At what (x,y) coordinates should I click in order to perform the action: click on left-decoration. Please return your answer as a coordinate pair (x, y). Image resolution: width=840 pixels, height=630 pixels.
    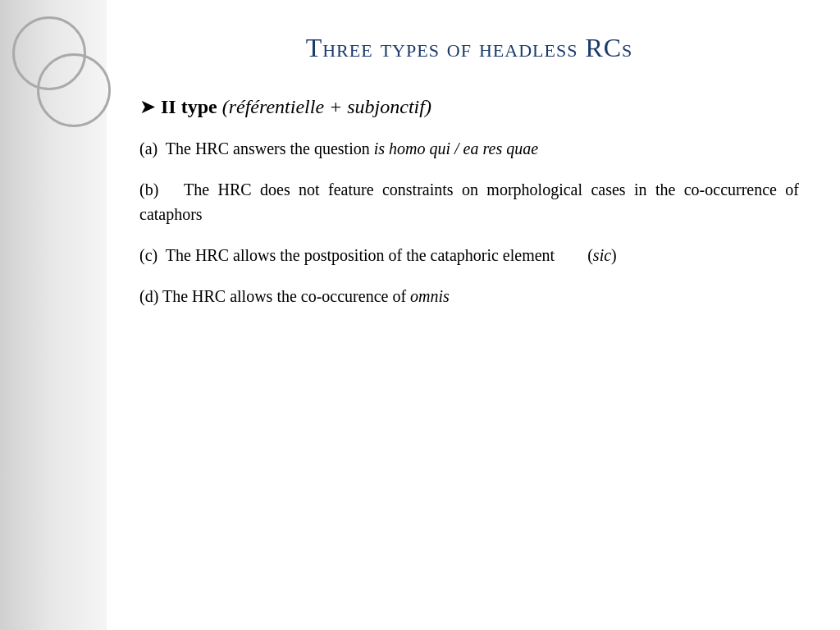
    Looking at the image, I should click on (53, 315).